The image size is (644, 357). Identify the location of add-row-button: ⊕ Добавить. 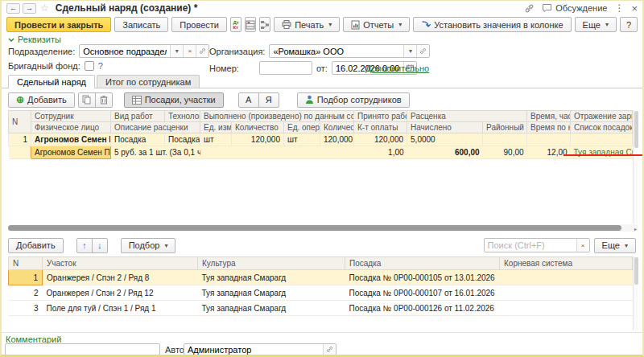
(42, 100).